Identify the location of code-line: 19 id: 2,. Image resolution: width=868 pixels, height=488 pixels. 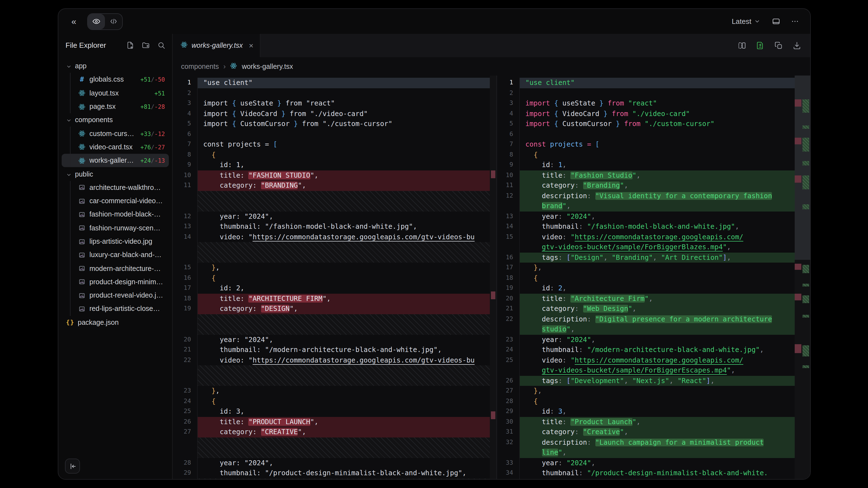
(654, 288).